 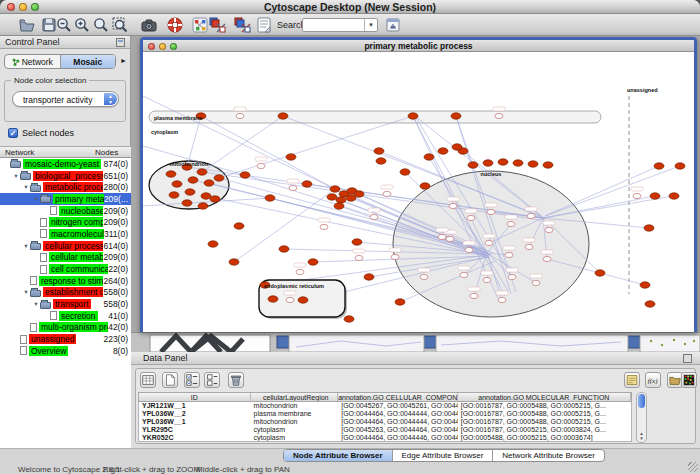 I want to click on table-row: YKR052Ccytoplasm[GO:0044464, GO:0044446,…, so click(x=385, y=438).